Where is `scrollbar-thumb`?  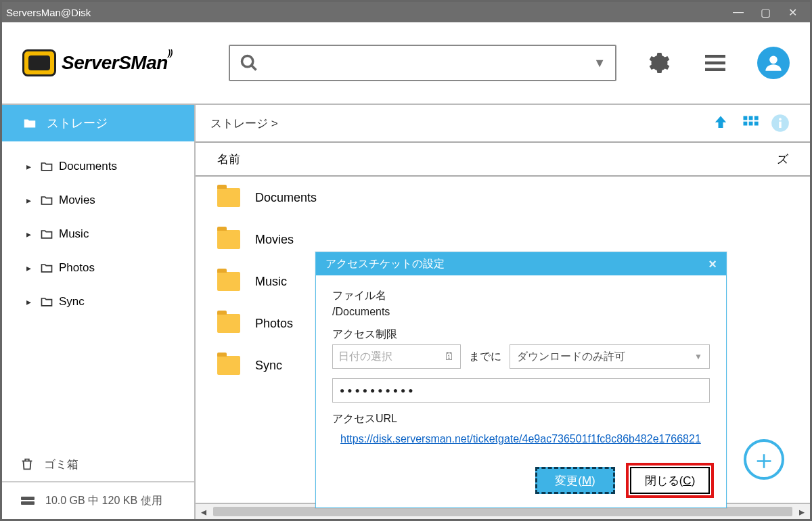 scrollbar-thumb is located at coordinates (503, 512).